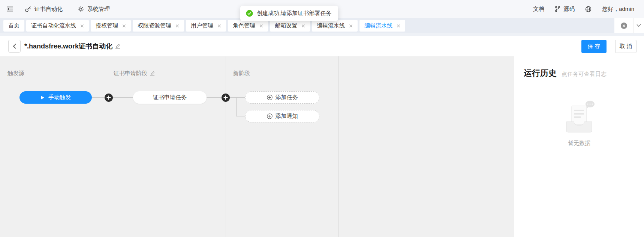 The image size is (644, 237). What do you see at coordinates (248, 26) in the screenshot?
I see `tab-role-management: 角色管理` at bounding box center [248, 26].